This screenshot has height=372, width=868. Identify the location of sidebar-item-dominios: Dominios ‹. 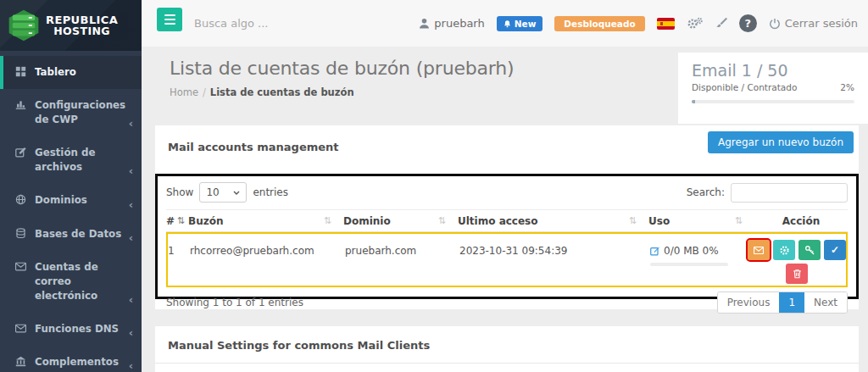
(71, 200).